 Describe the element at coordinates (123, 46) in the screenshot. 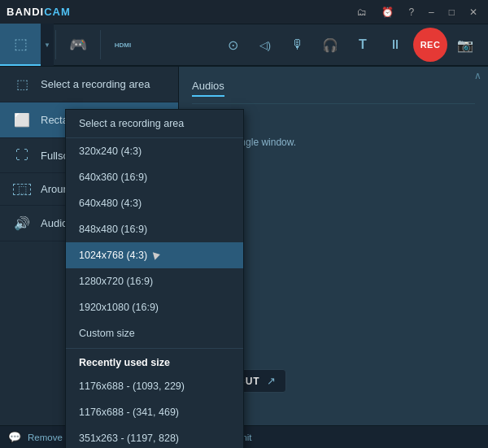

I see `hdmi-icon: HDMI` at that location.